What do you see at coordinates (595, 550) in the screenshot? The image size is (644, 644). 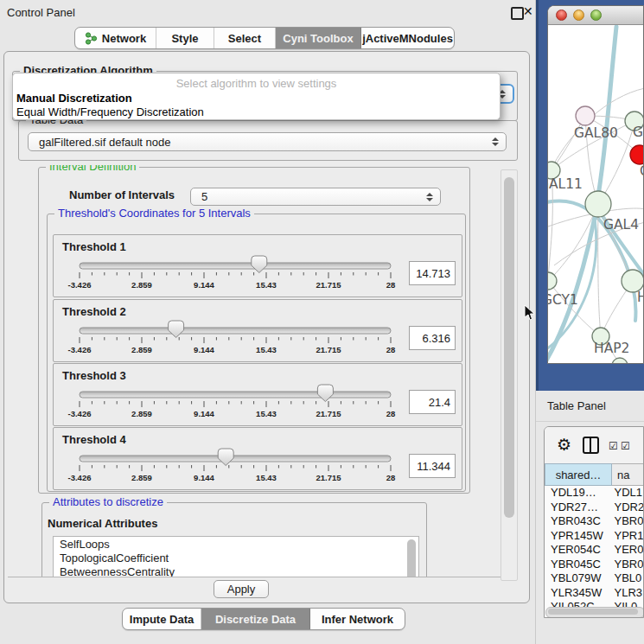 I see `table-row: YER054CYER0` at bounding box center [595, 550].